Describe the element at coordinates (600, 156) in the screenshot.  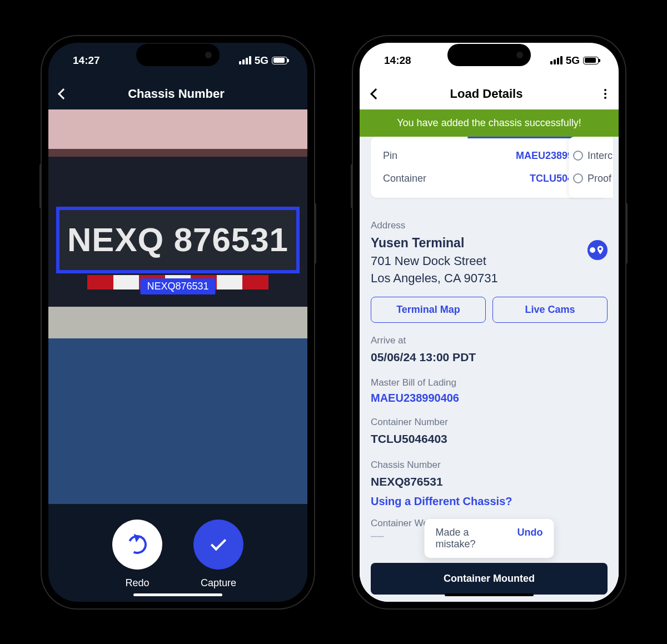
I see `checklist-label: Interchange` at that location.